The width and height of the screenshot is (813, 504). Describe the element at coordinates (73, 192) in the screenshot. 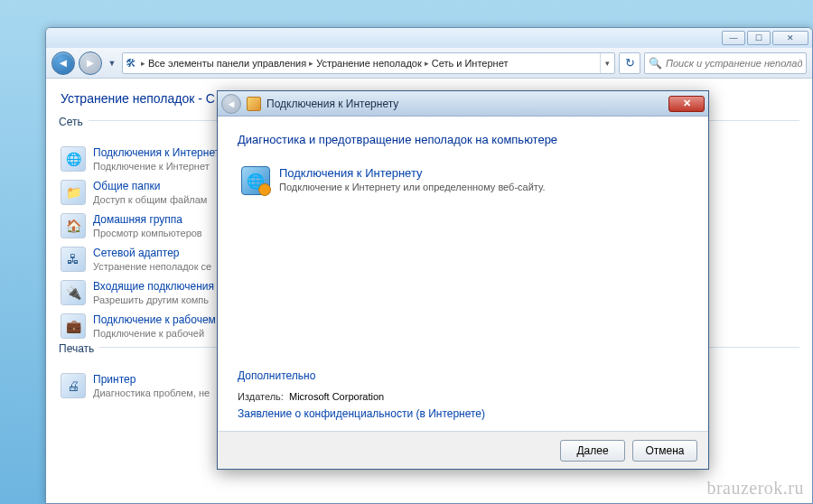

I see `folder-icon: 📁` at that location.